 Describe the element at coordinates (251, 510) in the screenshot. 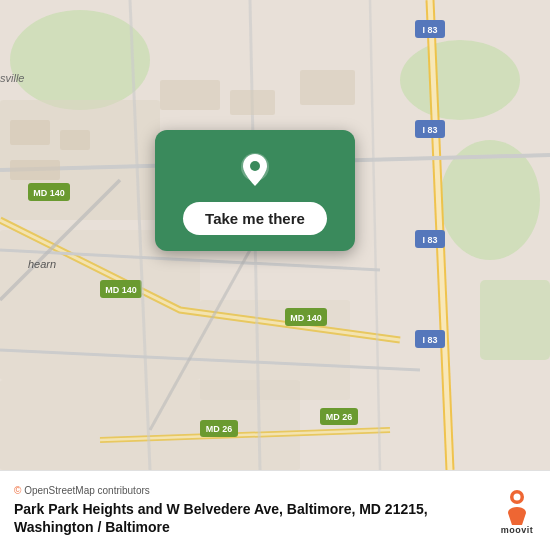

I see `footer-text: © OpenStreetMap contributors Park Park H…` at that location.